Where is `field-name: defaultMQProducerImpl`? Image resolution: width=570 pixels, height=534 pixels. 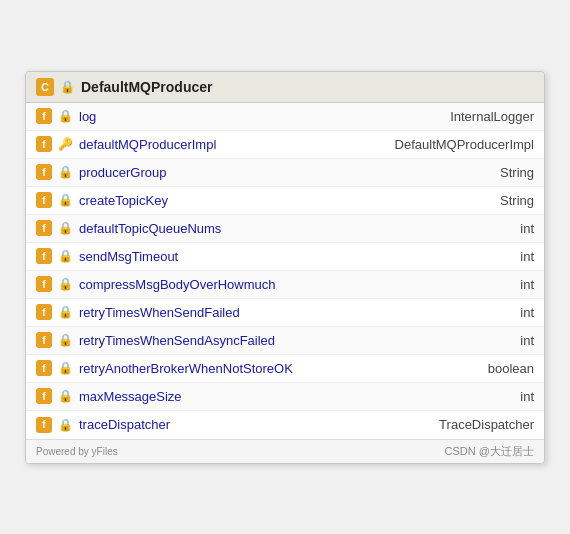
field-name: defaultMQProducerImpl is located at coordinates (234, 144).